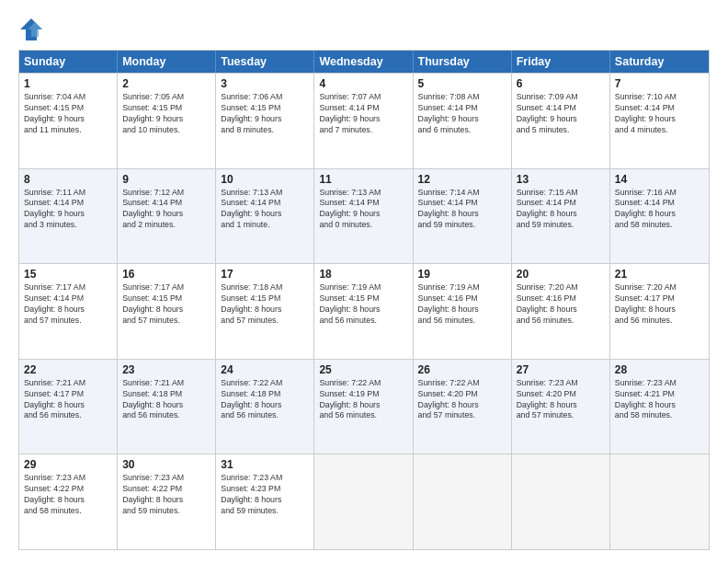 Image resolution: width=728 pixels, height=563 pixels. Describe the element at coordinates (463, 311) in the screenshot. I see `calendar-cell-3-5: 19Sunrise: 7:19 AM Sunset: 4:16 PM Dayli…` at that location.